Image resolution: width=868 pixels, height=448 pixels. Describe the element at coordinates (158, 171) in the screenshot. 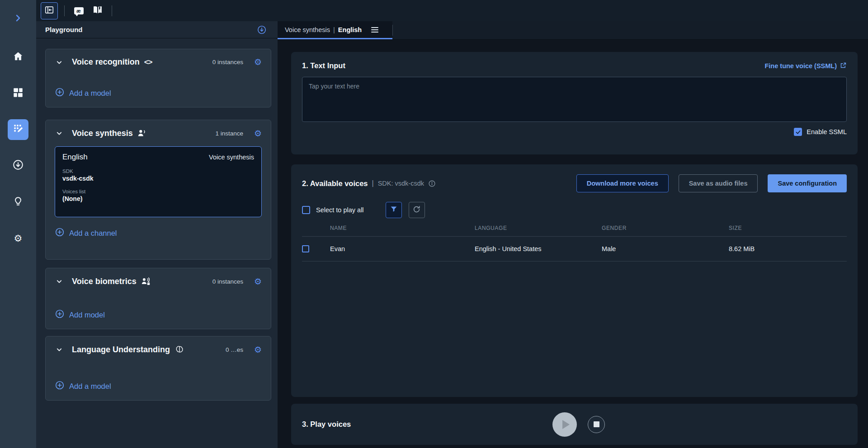

I see `sdk-label: SDK` at that location.